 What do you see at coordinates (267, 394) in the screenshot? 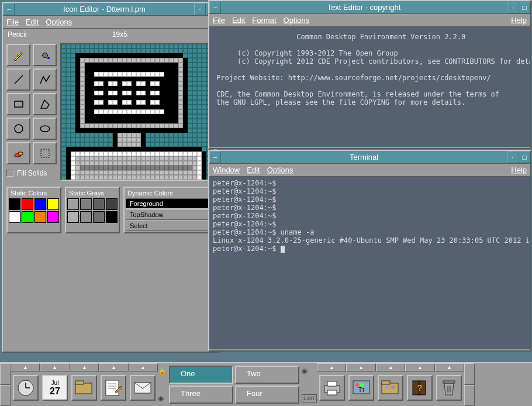
I see `workspace-button: Four` at bounding box center [267, 394].